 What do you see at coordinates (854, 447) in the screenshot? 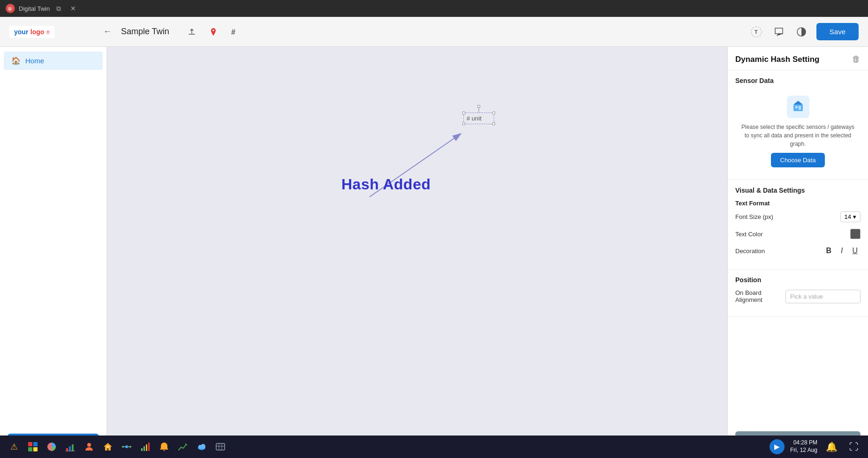
I see `taskbar-expand-icon: ⛶` at bounding box center [854, 447].